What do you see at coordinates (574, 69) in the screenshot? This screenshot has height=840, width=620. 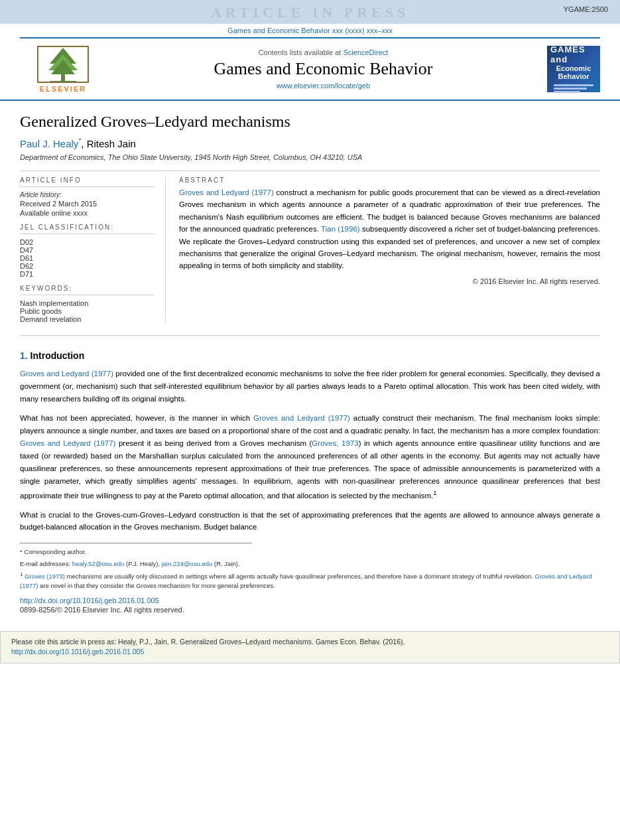 I see `games-logo: GAMES and Economic Behavior` at bounding box center [574, 69].